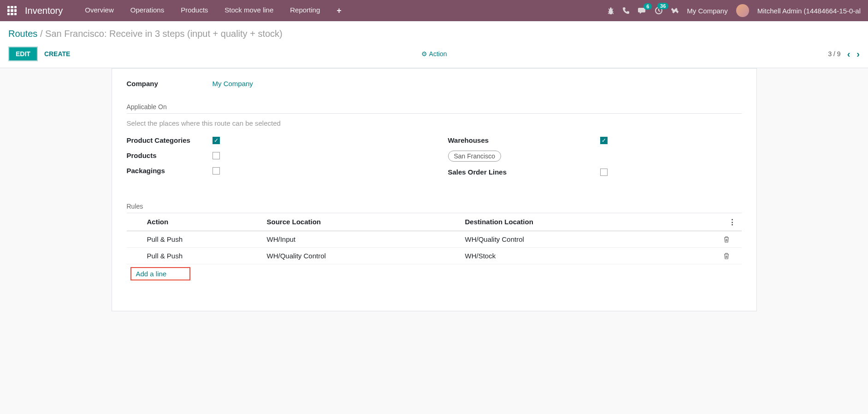 The image size is (868, 414). What do you see at coordinates (170, 156) in the screenshot?
I see `products-label: Products` at bounding box center [170, 156].